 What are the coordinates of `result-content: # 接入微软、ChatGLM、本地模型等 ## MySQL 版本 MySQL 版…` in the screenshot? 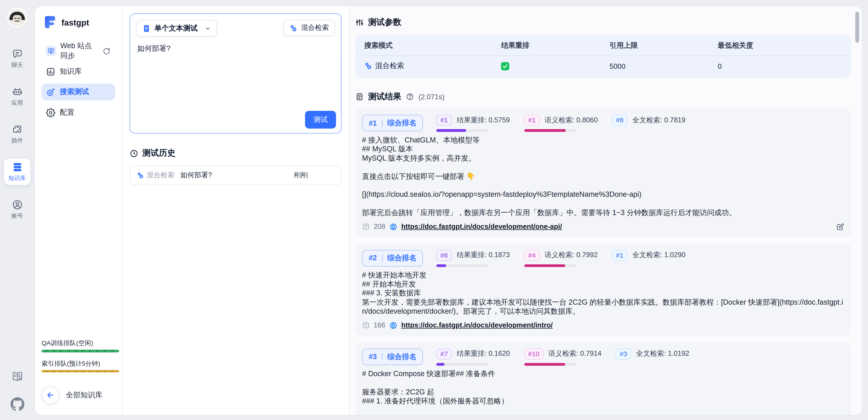 It's located at (603, 177).